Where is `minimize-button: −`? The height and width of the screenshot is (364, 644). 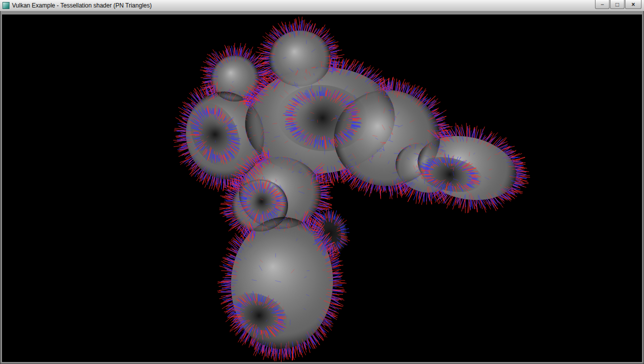
minimize-button: − is located at coordinates (602, 4).